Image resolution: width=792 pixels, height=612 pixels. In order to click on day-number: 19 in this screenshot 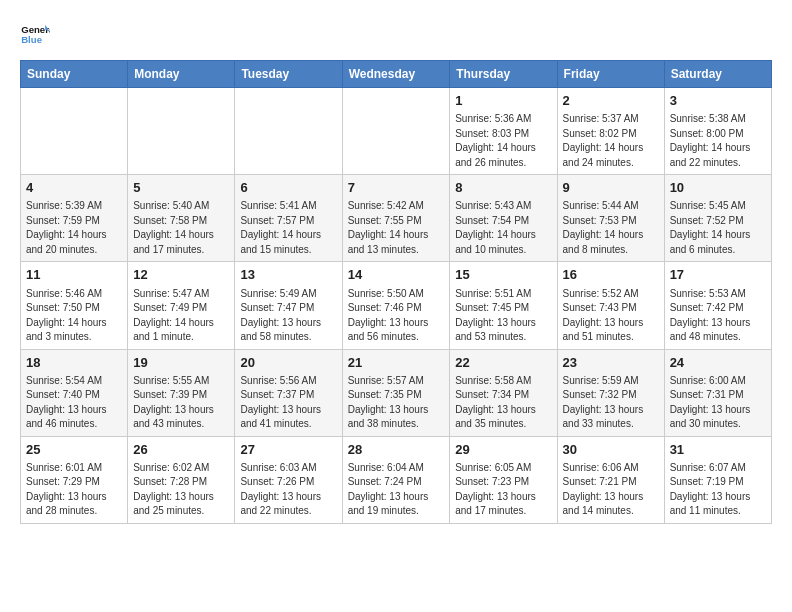, I will do `click(181, 363)`.